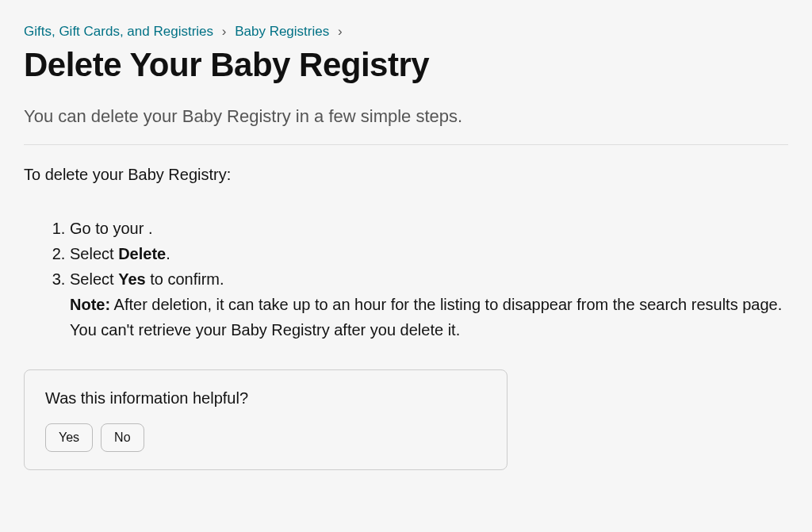 This screenshot has height=532, width=812. Describe the element at coordinates (406, 144) in the screenshot. I see `divider` at that location.